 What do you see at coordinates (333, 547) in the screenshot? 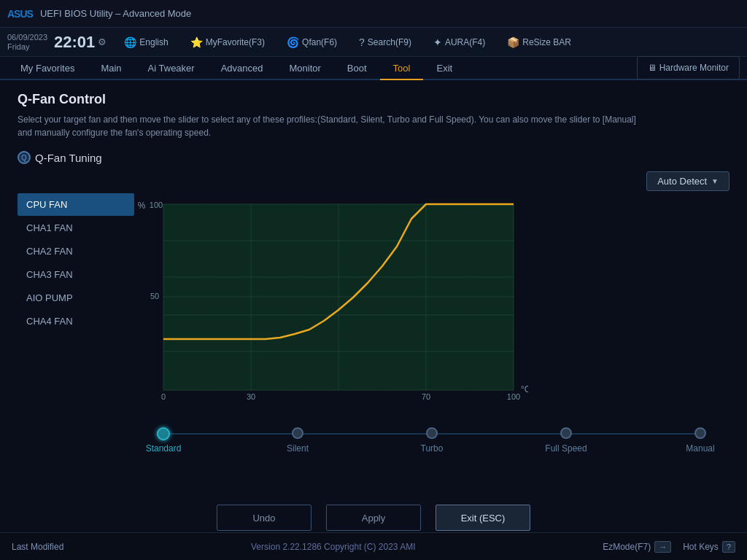
I see `footer-version: Version 2.22.1286 Copyright (C) 2023 AMI` at bounding box center [333, 547].